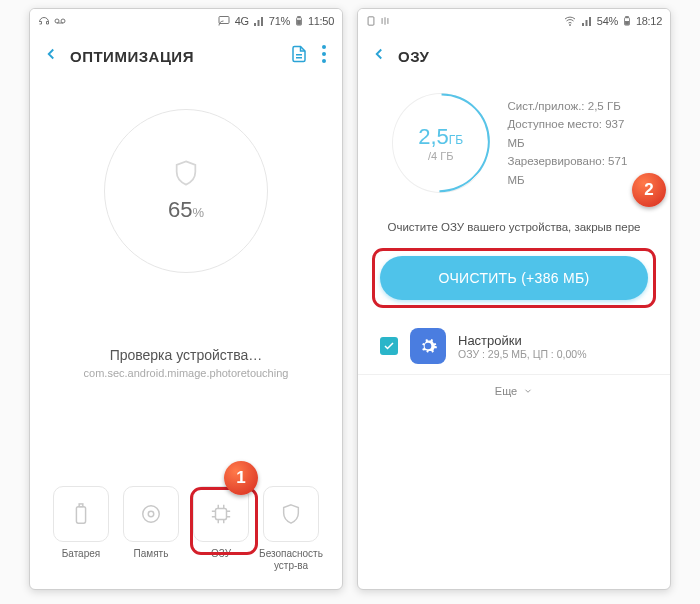 Image resolution: width=700 pixels, height=604 pixels. Describe the element at coordinates (221, 554) in the screenshot. I see `ram-card-label: ОЗУ` at that location.